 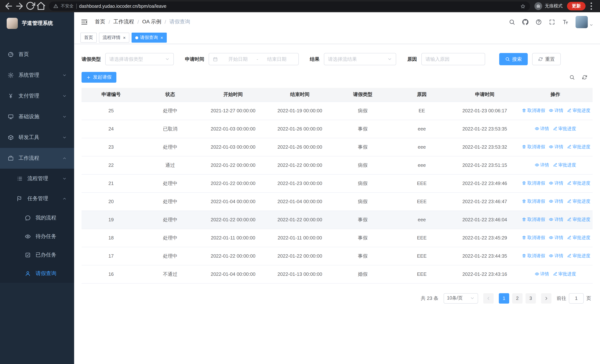 I want to click on leave-type-select: 请选择请假类型, so click(x=140, y=59).